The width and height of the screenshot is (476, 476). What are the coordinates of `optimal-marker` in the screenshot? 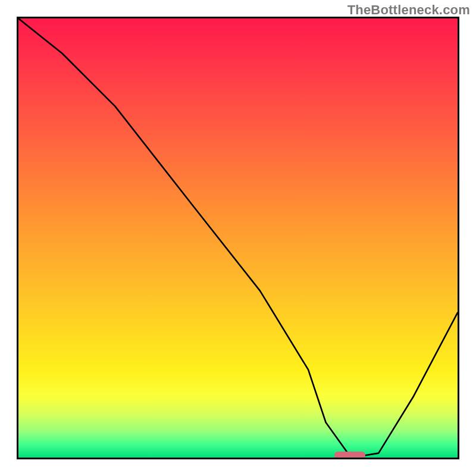 It's located at (350, 455).